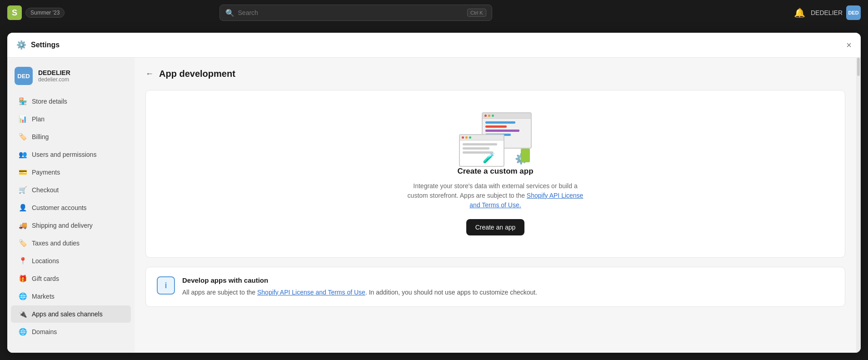 Image resolution: width=868 pixels, height=360 pixels. What do you see at coordinates (71, 119) in the screenshot?
I see `sidebar-item-plan: 📊 Plan` at bounding box center [71, 119].